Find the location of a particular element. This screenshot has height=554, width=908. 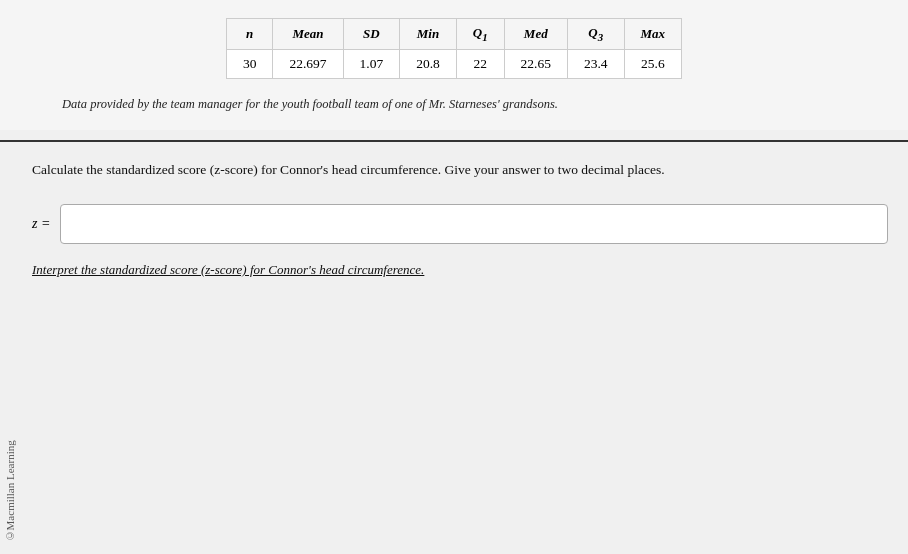

answer-row: z = is located at coordinates (460, 224).